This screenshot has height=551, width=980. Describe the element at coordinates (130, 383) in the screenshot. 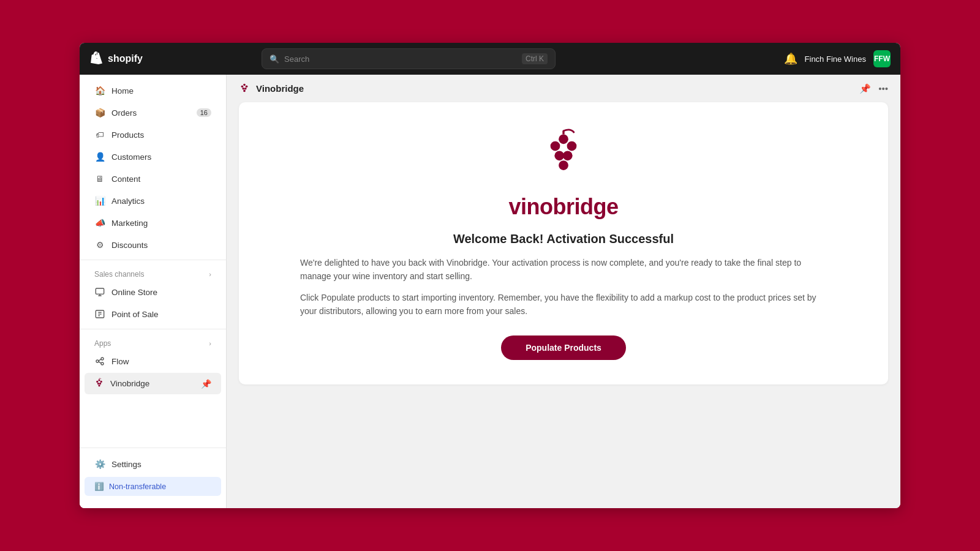

I see `sidebar-label-vinobridge: Vinobridge` at that location.